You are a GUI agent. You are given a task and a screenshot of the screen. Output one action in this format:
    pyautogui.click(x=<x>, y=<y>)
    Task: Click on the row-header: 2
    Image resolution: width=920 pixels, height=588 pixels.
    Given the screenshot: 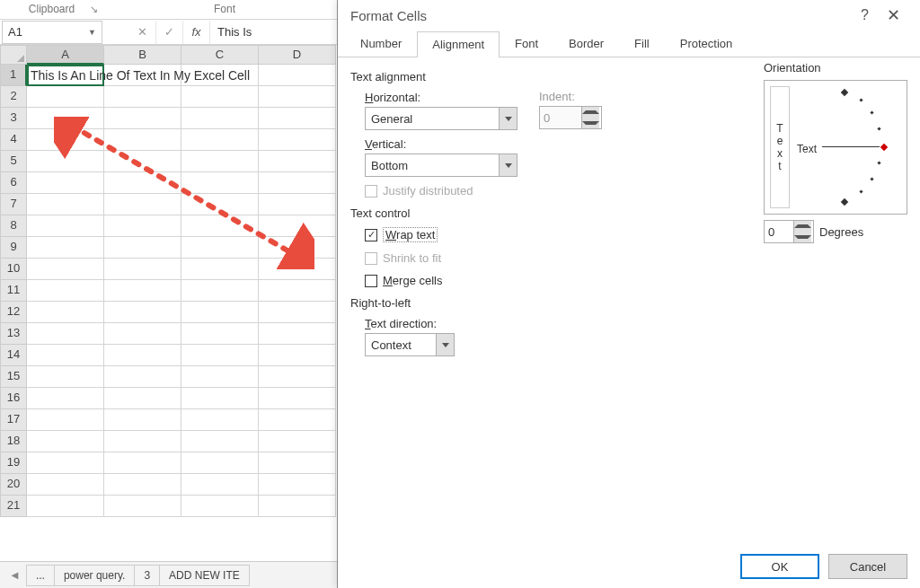 What is the action you would take?
    pyautogui.click(x=13, y=97)
    